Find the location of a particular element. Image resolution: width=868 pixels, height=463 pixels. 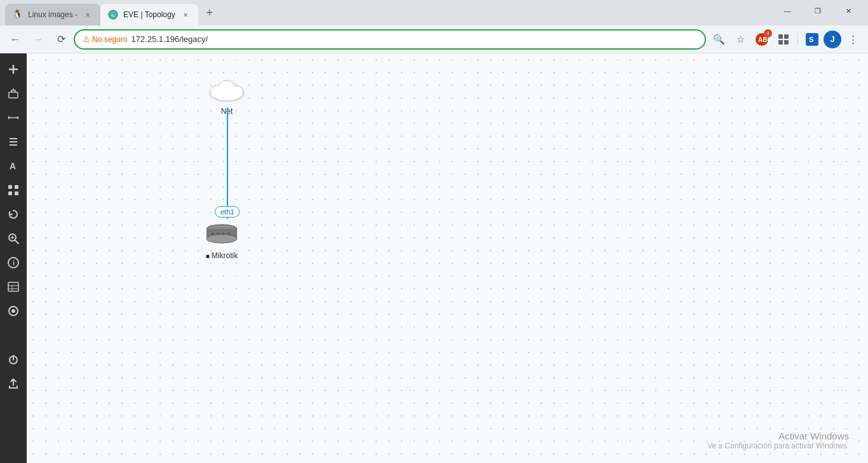

sidebar-item-info: i is located at coordinates (13, 263).